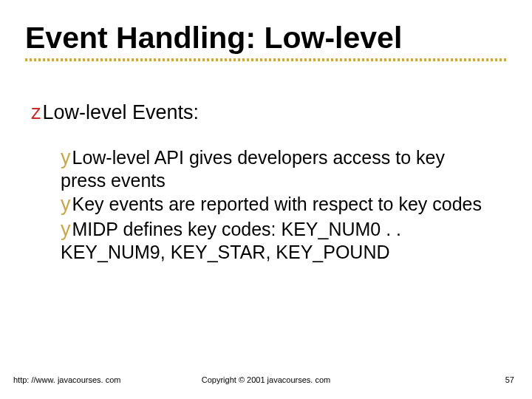 The height and width of the screenshot is (399, 532). I want to click on slide-title: Event Handling: Low-level, so click(266, 38).